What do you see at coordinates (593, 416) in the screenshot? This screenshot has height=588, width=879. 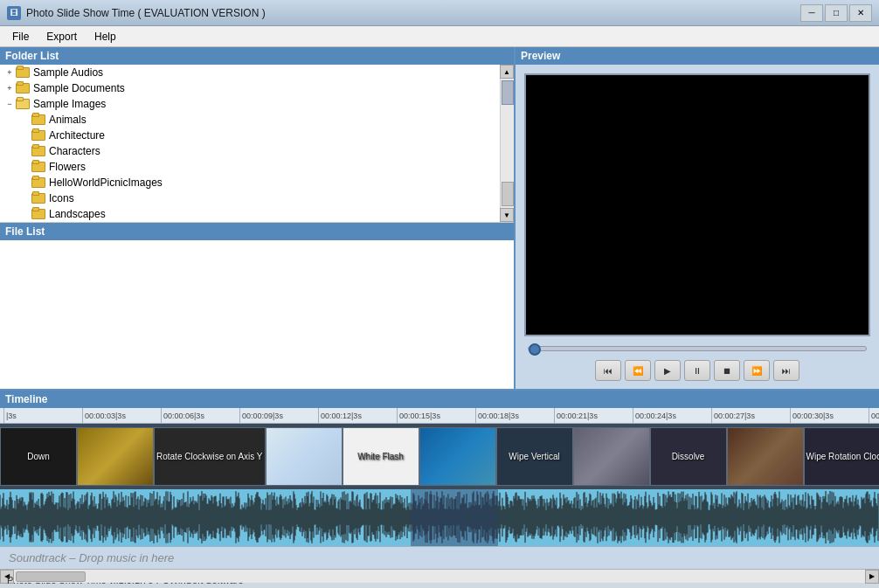 I see `ruler-mark-7: 00:00:21|3s` at bounding box center [593, 416].